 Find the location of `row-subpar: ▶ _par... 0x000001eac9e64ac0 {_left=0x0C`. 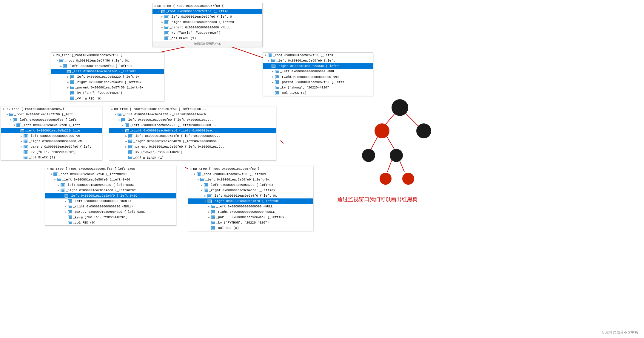

row-subpar: ▶ _par... 0x000001eac9e64ac0 {_left=0x0C is located at coordinates (110, 212).